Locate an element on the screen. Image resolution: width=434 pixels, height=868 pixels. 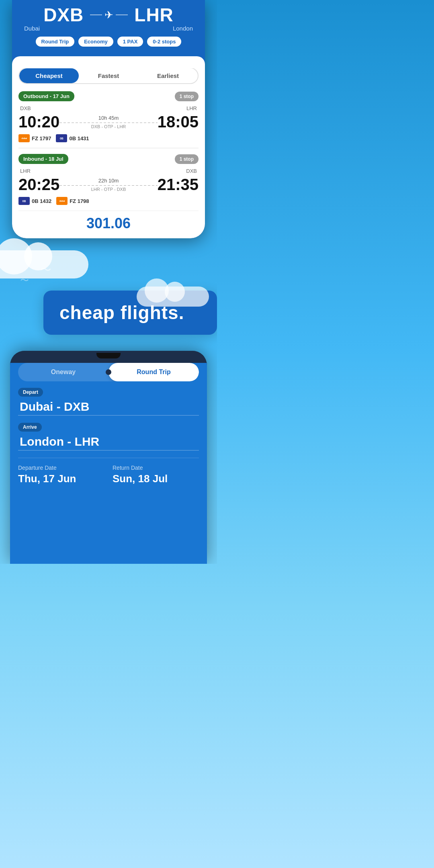
oneway-toggle: Oneway is located at coordinates (63, 372).